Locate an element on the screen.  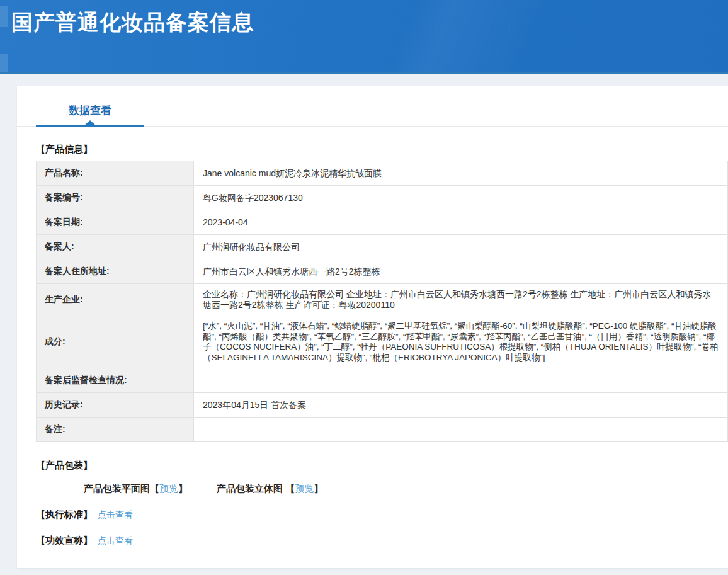
row-label: 备注: is located at coordinates (115, 430).